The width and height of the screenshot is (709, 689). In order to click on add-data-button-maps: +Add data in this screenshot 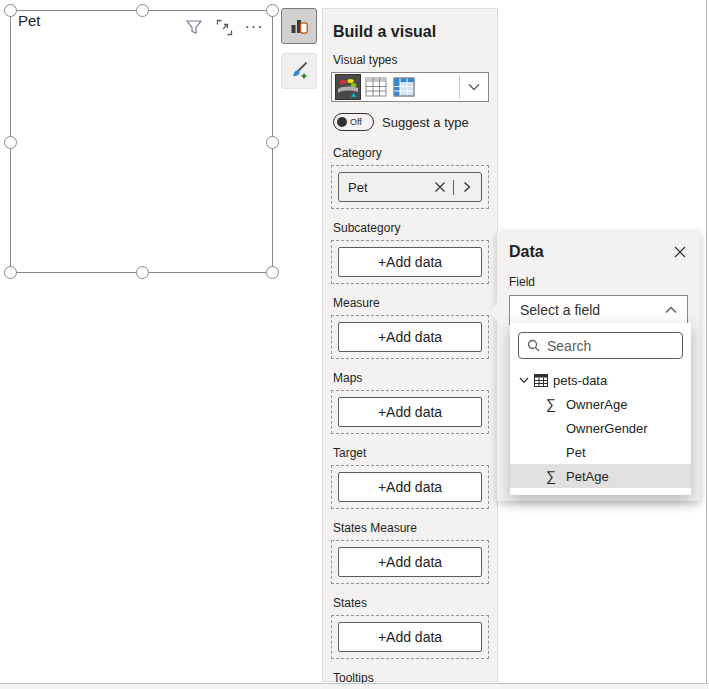, I will do `click(410, 412)`.